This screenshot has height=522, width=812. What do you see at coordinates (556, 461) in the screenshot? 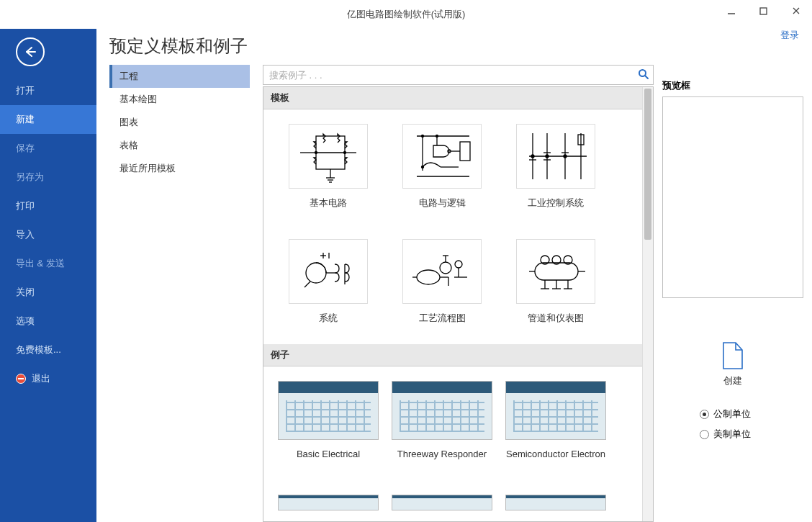
I see `example-label: Semiconductor Electron` at bounding box center [556, 461].